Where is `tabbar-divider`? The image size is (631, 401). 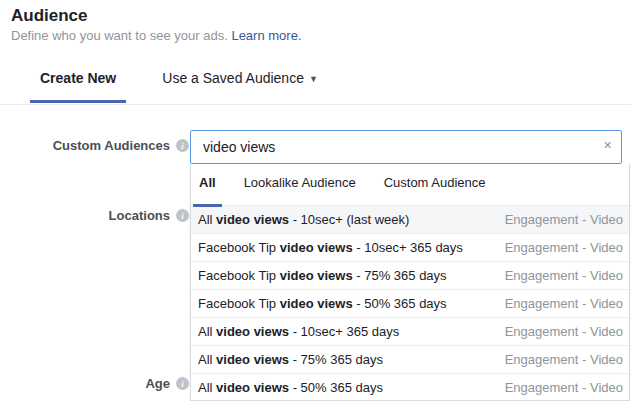 tabbar-divider is located at coordinates (316, 104).